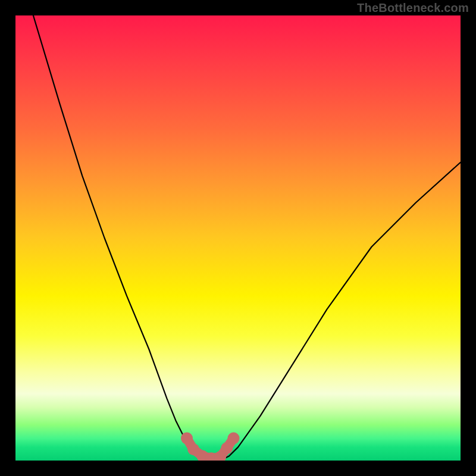 This screenshot has width=476, height=476. What do you see at coordinates (413, 8) in the screenshot?
I see `watermark-text: TheBottleneck.com` at bounding box center [413, 8].